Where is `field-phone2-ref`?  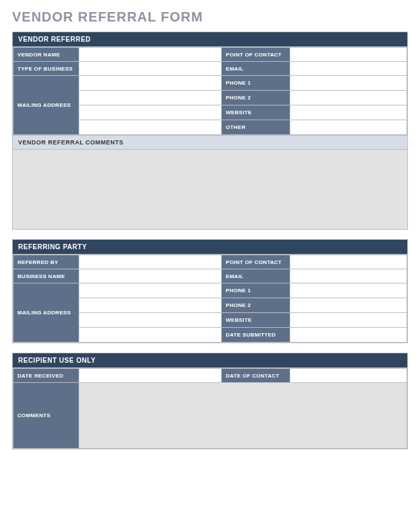
field-phone2-ref is located at coordinates (349, 306).